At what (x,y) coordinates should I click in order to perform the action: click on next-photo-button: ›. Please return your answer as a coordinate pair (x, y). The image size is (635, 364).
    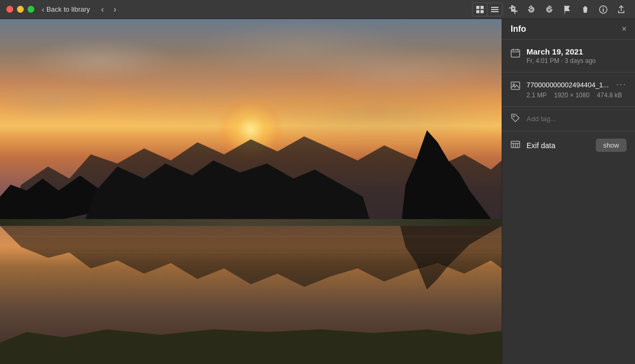
    Looking at the image, I should click on (114, 10).